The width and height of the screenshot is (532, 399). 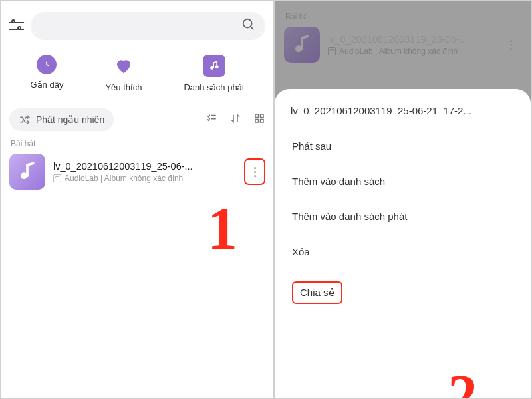 What do you see at coordinates (214, 66) in the screenshot?
I see `playlist-icon` at bounding box center [214, 66].